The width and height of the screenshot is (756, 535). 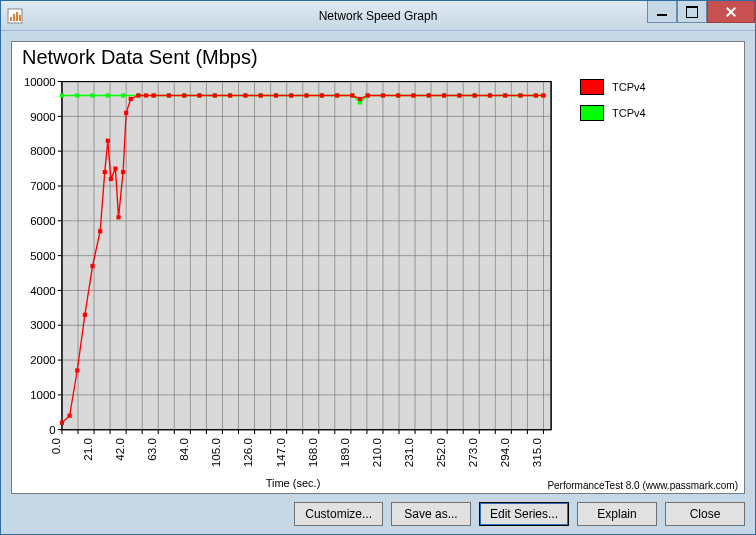 What do you see at coordinates (378, 16) in the screenshot?
I see `titlebar: Network Speed Graph` at bounding box center [378, 16].